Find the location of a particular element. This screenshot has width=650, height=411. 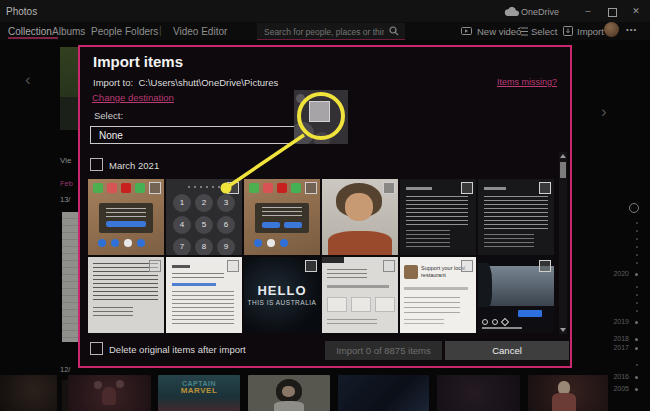

change-destination-link: Change destination is located at coordinates (133, 98).